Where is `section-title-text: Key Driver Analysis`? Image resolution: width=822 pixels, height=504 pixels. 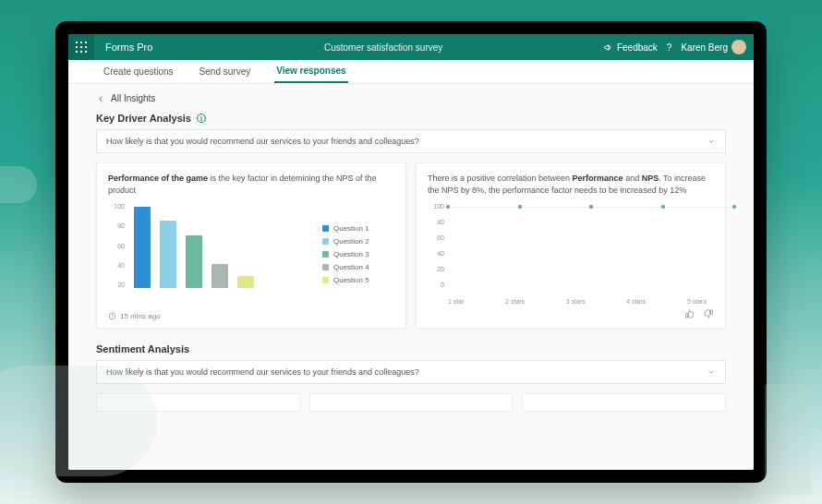 section-title-text: Key Driver Analysis is located at coordinates (144, 118).